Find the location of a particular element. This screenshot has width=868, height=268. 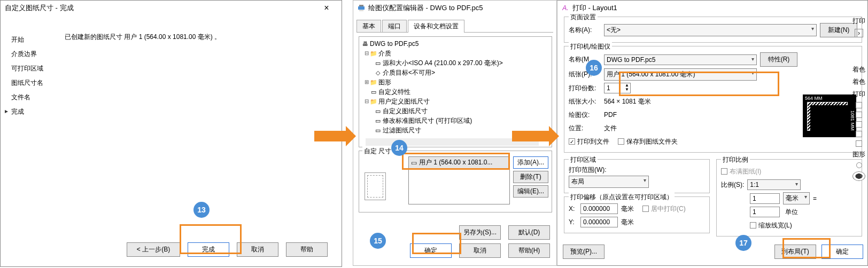

scale-lw-label: 缩放线宽(L) is located at coordinates (775, 225).